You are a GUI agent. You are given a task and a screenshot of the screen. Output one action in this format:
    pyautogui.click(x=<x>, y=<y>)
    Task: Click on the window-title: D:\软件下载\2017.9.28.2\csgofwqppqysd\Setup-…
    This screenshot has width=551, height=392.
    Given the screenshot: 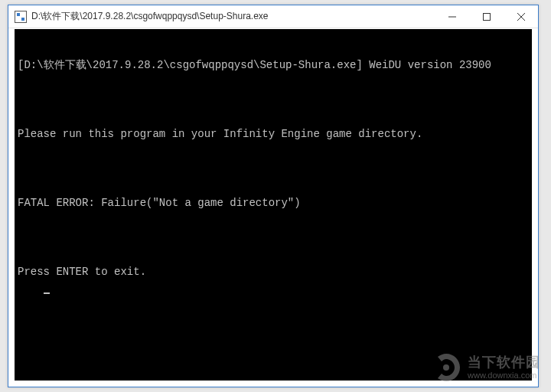 What is the action you would take?
    pyautogui.click(x=233, y=17)
    